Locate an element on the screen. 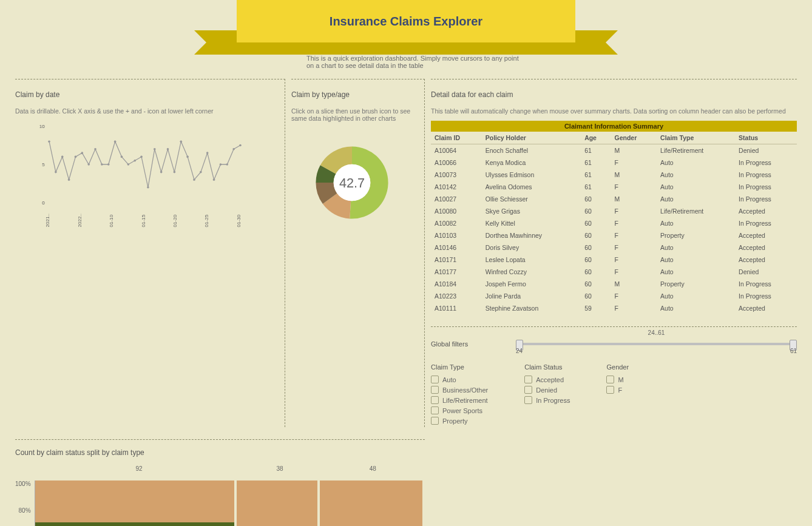 This screenshot has height=526, width=812. table-cell: Ulysses Edmison is located at coordinates (532, 175).